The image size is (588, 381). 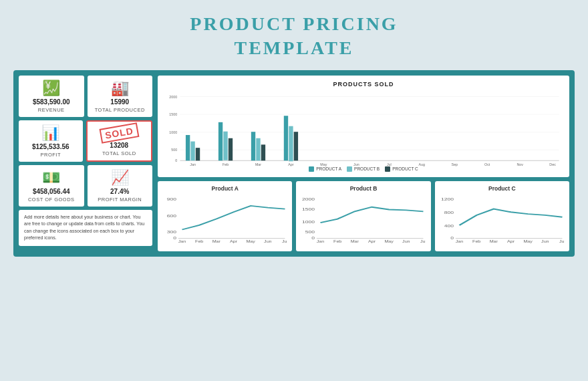 I want to click on title-line2: TEMPLATE, so click(x=294, y=48).